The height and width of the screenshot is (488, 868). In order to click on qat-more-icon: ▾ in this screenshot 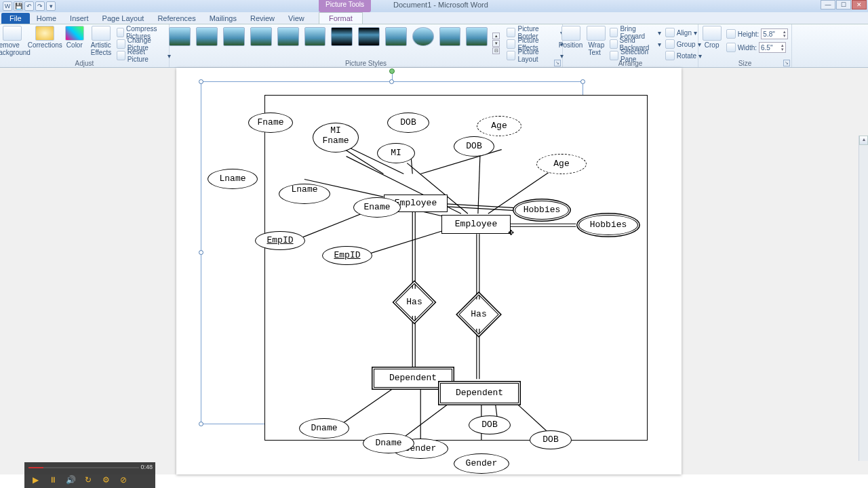, I will do `click(51, 6)`.